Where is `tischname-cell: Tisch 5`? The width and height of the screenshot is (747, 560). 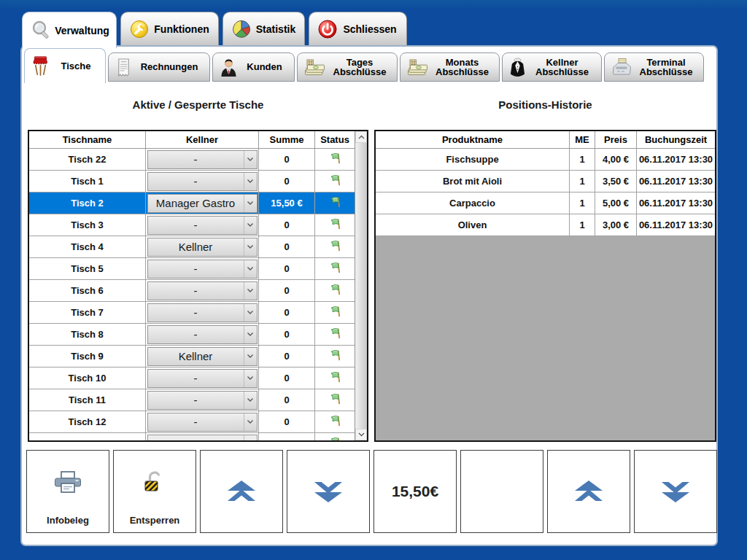 tischname-cell: Tisch 5 is located at coordinates (88, 269).